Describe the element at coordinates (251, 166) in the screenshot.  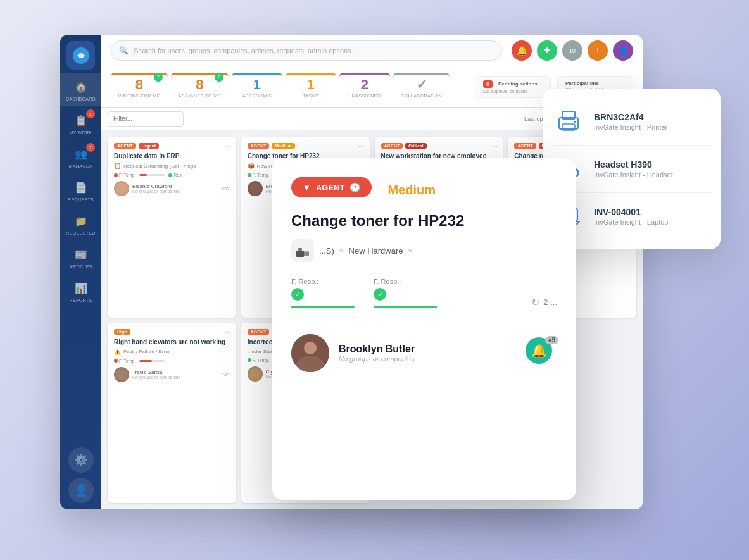
I see `card-2-meta-icon: 📦` at that location.